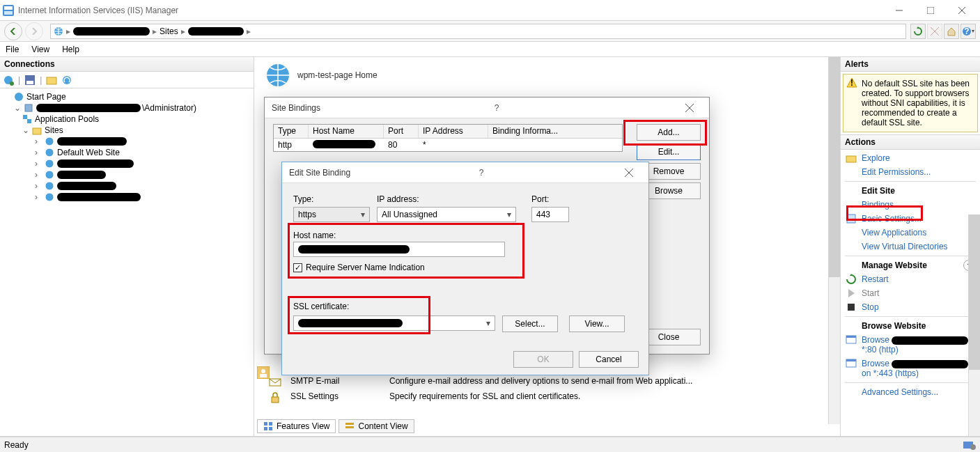  I want to click on config-icon, so click(970, 445).